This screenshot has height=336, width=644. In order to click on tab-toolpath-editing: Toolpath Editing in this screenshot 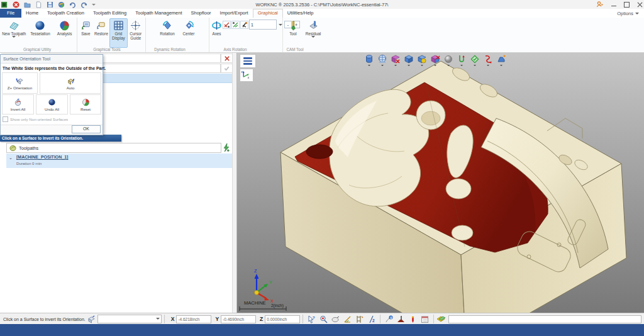, I will do `click(109, 13)`.